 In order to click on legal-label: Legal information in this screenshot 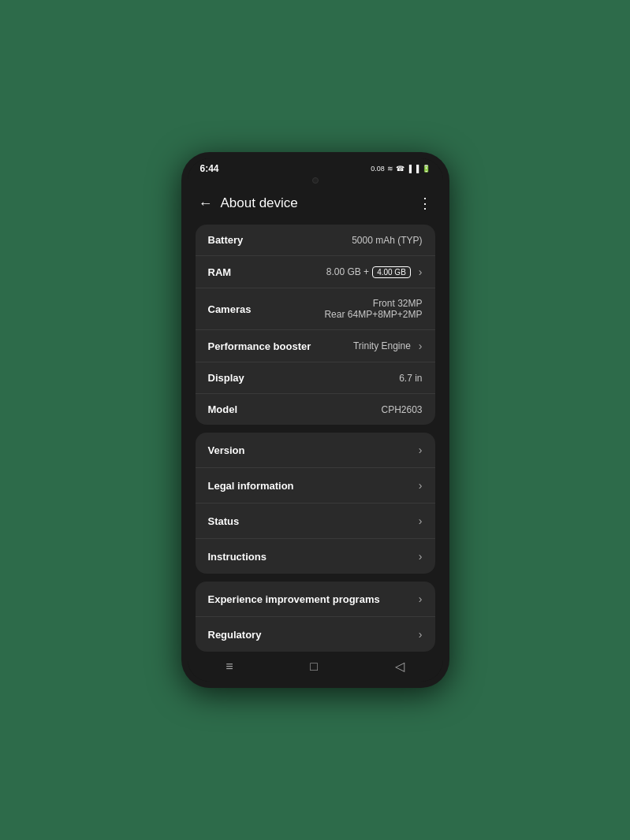, I will do `click(251, 485)`.